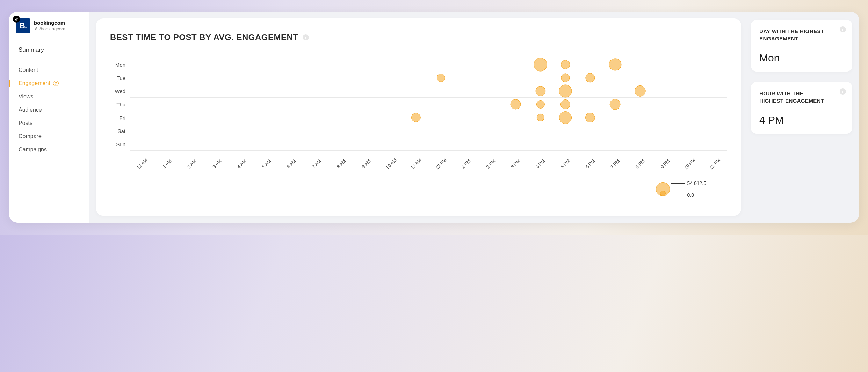 This screenshot has height=372, width=868. I want to click on x-tick-label: 9 AM, so click(366, 164).